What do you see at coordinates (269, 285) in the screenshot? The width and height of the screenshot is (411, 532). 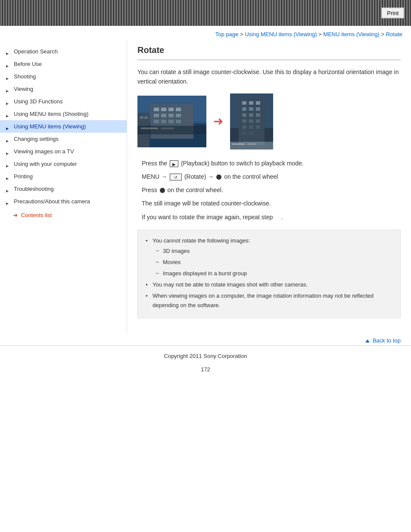 I see `note-item-2: You may not be able to rotate images sho…` at bounding box center [269, 285].